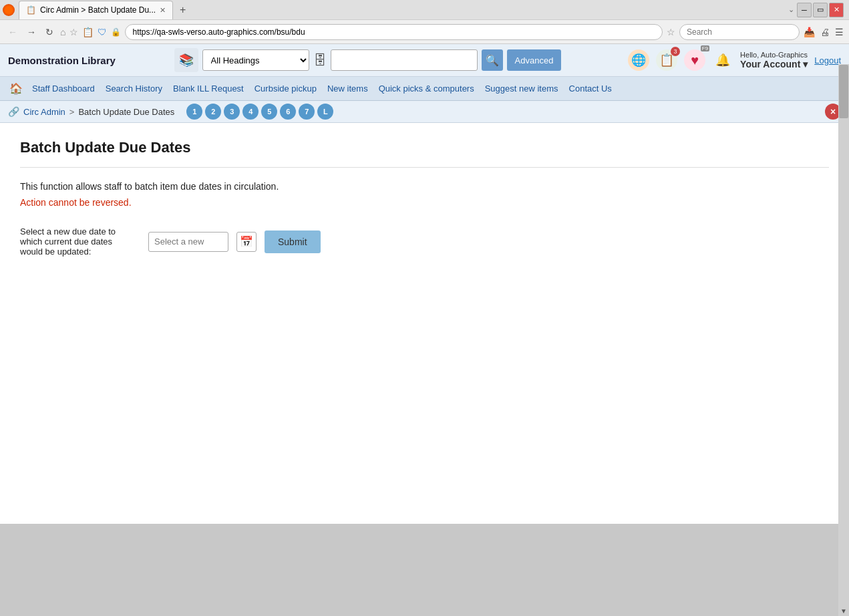 This screenshot has width=849, height=616. Describe the element at coordinates (269, 112) in the screenshot. I see `step-5: 5` at that location.